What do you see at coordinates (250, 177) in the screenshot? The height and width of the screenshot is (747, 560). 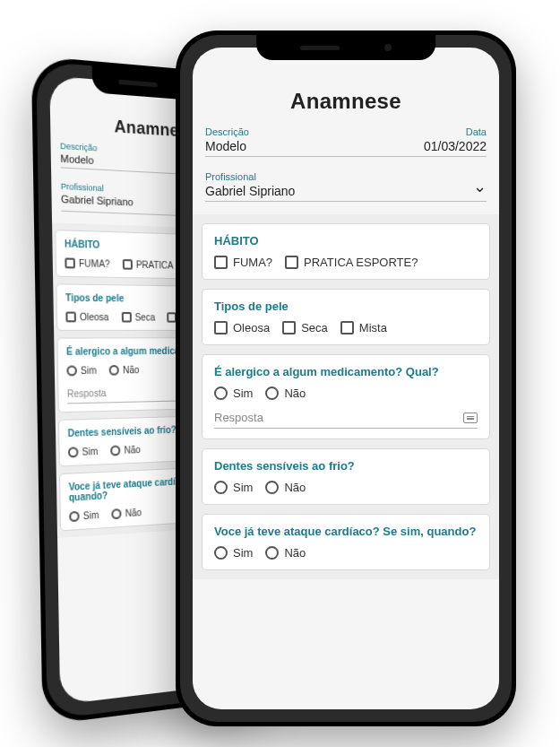 I see `profissional-label: Profissional` at bounding box center [250, 177].